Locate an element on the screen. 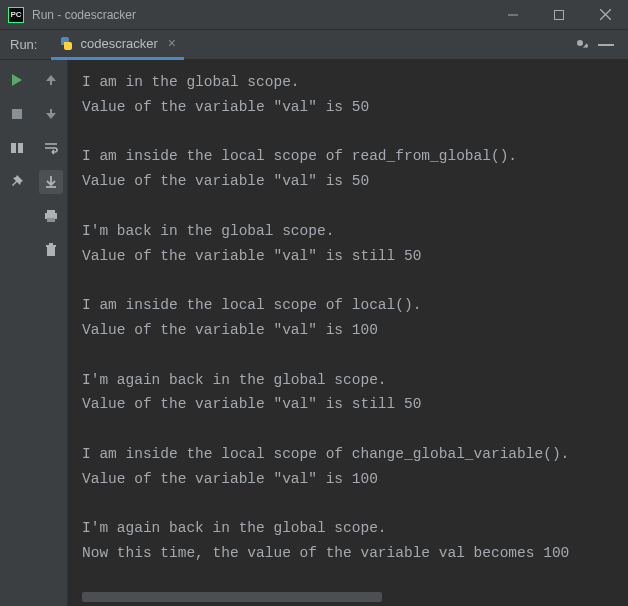 The width and height of the screenshot is (628, 606). up-stack-button is located at coordinates (51, 80).